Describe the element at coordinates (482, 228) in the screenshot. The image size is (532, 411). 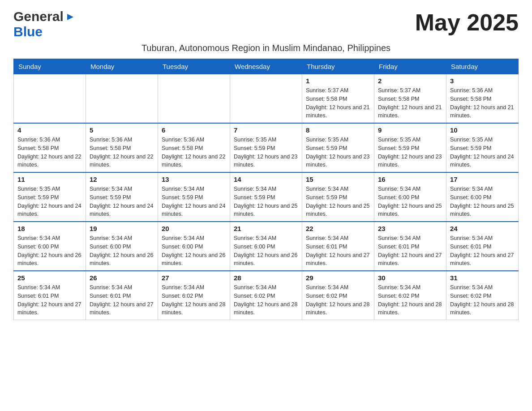
I see `day-number: 24` at that location.